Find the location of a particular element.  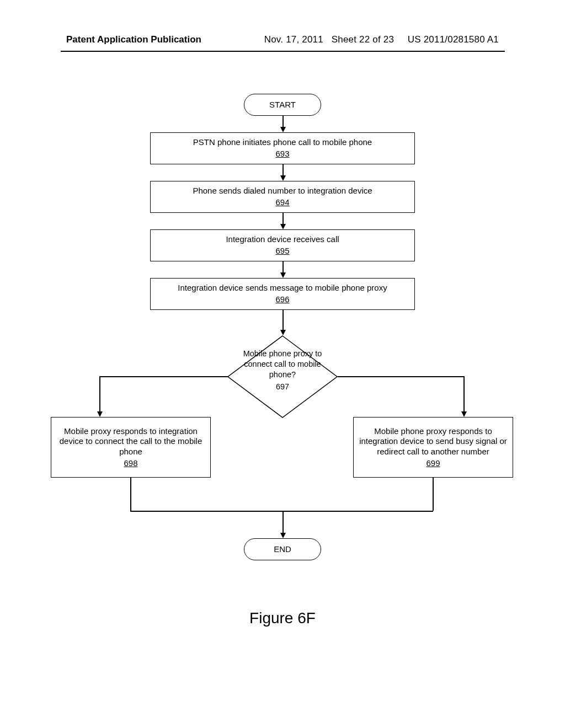

header-right: Nov. 17, 2011 Sheet 22 of 23 US 2011/028… is located at coordinates (382, 40).